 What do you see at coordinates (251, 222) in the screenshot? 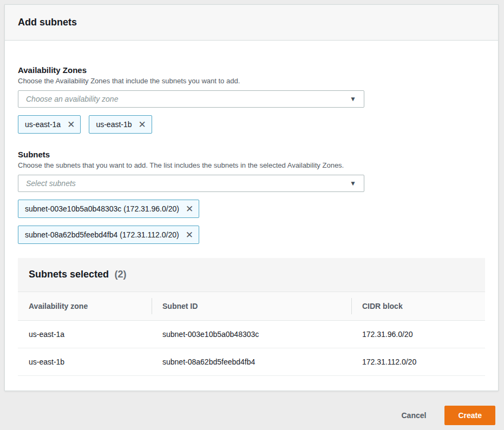
I see `subnet-token-list: subnet-003e10b5a0b48303c (172.31.96.0/20…` at bounding box center [251, 222].